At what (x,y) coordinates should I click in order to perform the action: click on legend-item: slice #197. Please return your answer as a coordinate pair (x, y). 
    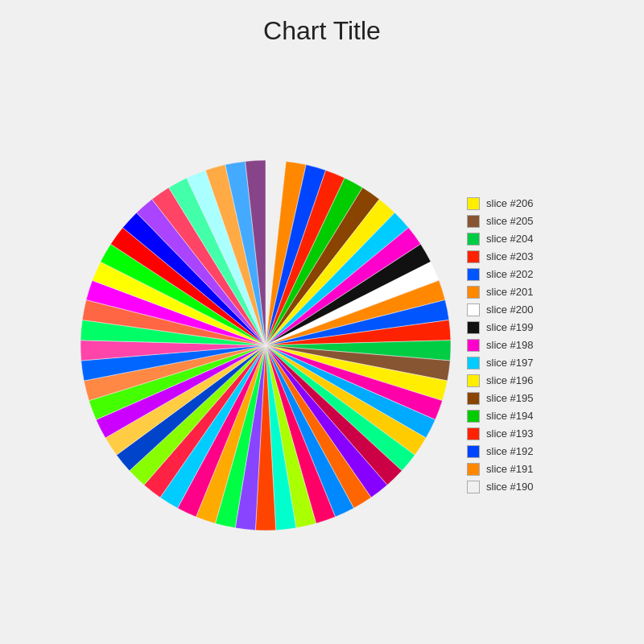
    Looking at the image, I should click on (519, 363).